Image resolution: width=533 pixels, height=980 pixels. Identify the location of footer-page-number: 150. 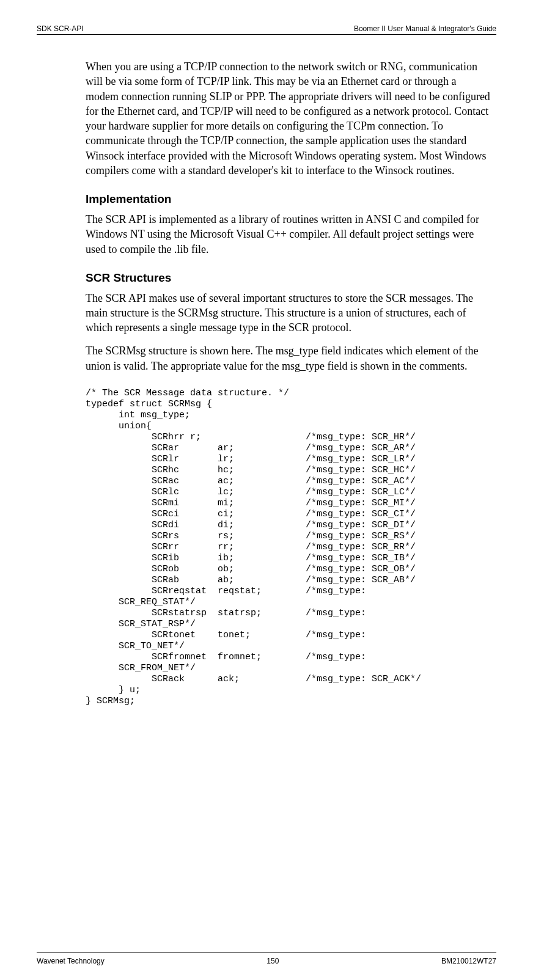
(273, 961).